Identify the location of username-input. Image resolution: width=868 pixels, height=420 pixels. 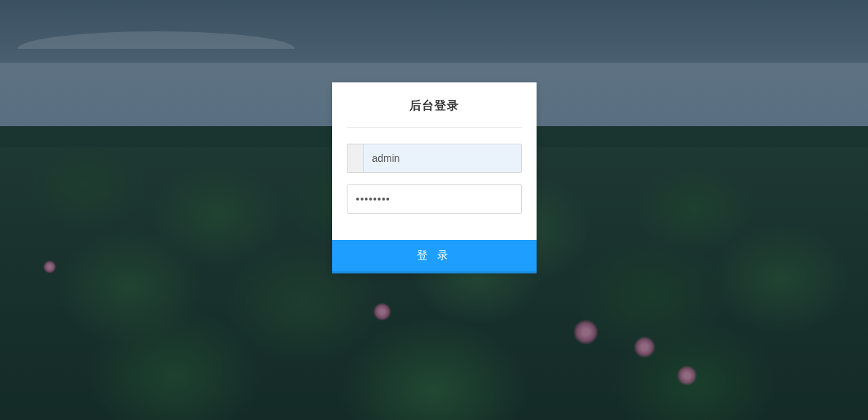
(442, 158).